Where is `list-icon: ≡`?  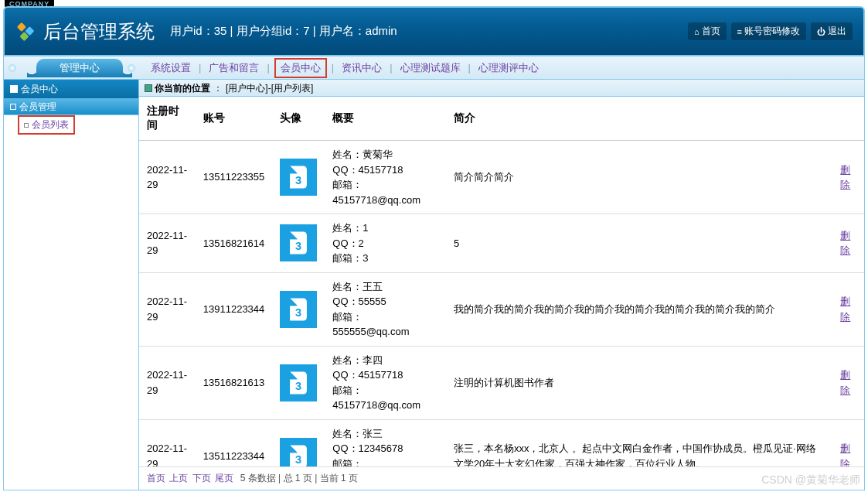 list-icon: ≡ is located at coordinates (740, 32).